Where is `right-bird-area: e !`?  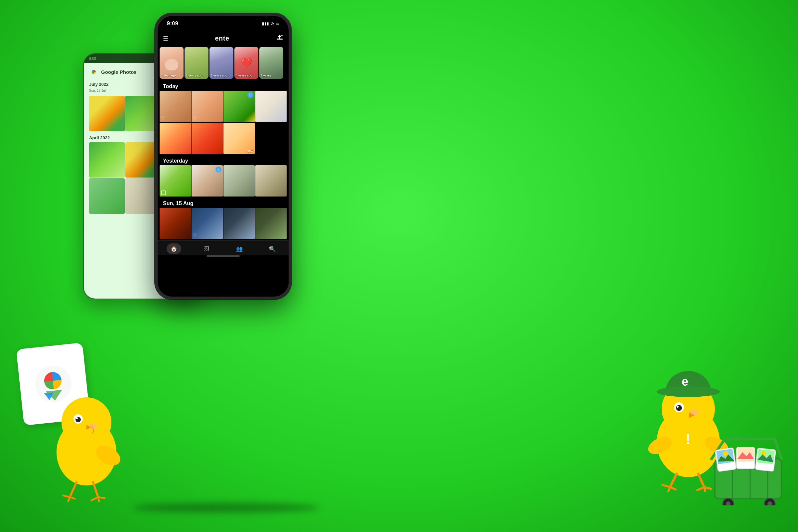
right-bird-area: e ! is located at coordinates (705, 416).